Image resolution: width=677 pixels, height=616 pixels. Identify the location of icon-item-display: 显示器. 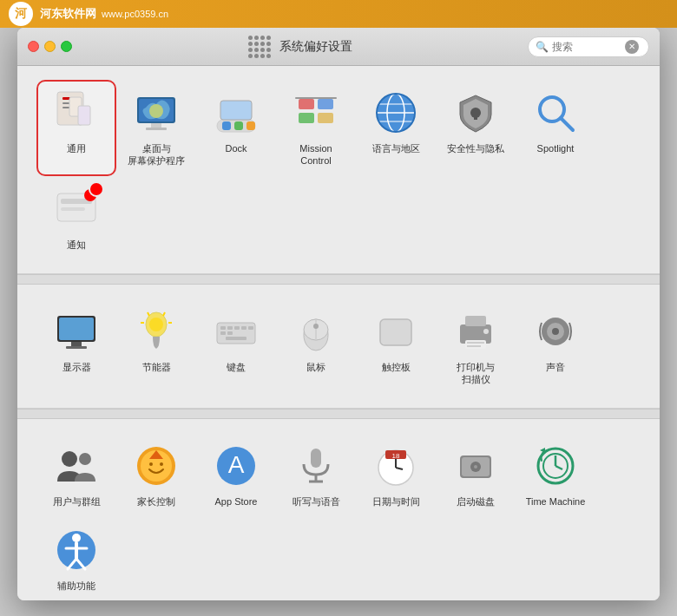
(76, 347).